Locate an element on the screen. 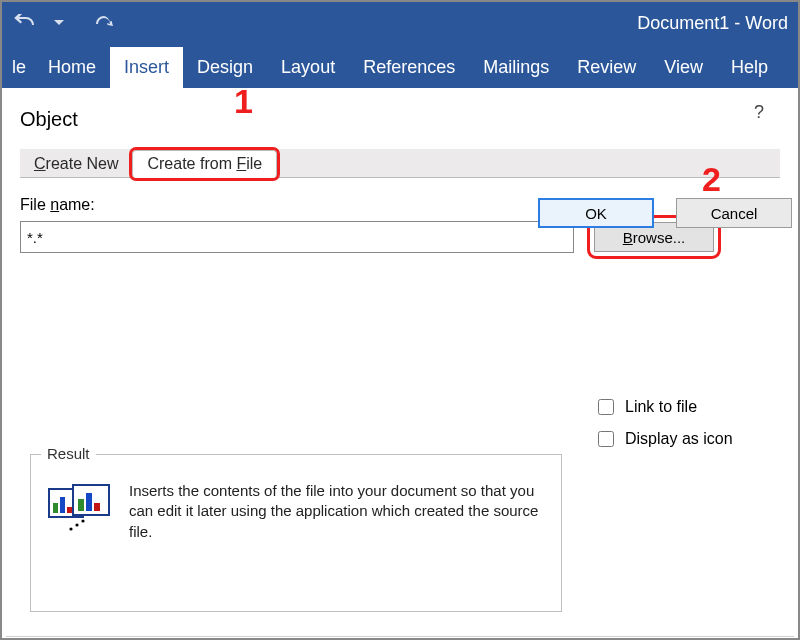 The height and width of the screenshot is (640, 800). chevron-down-icon is located at coordinates (59, 23).